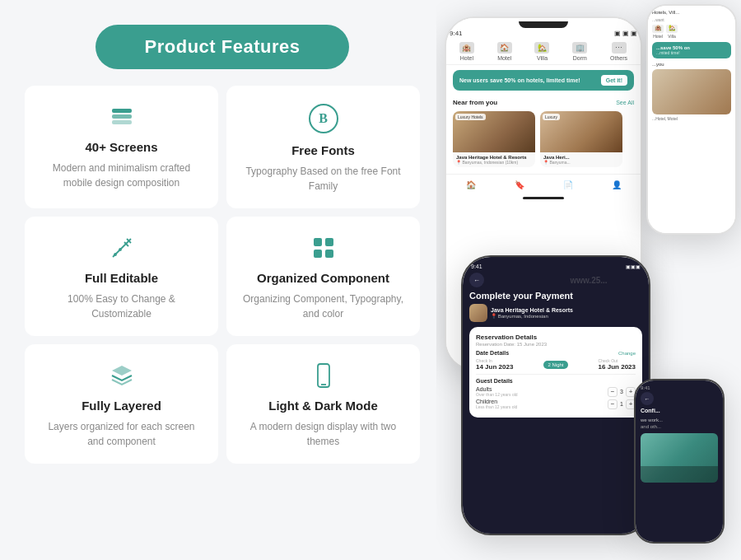 The height and width of the screenshot is (560, 741). What do you see at coordinates (477, 280) in the screenshot?
I see `back-button: ←` at bounding box center [477, 280].